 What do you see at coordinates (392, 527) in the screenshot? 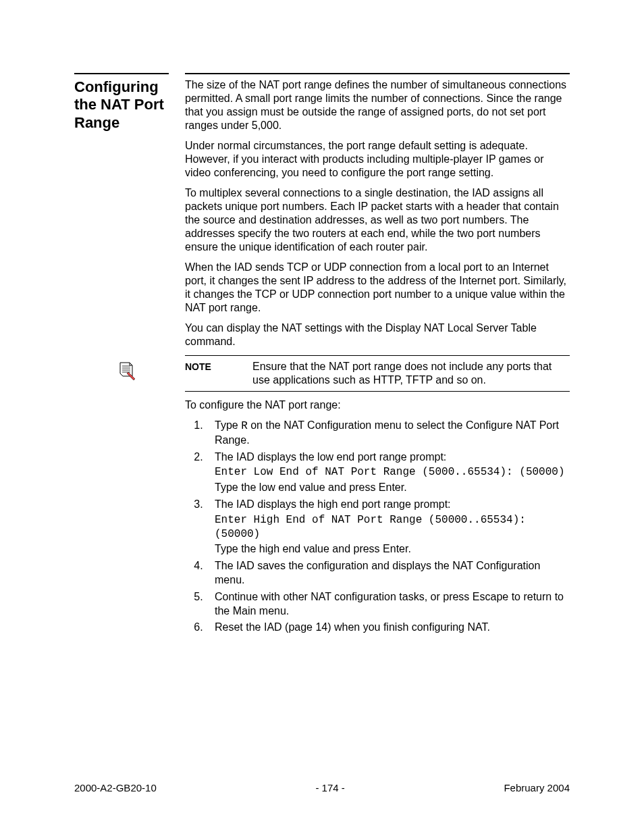
I see `code-block: Enter High End of NAT Port Range (50000.…` at bounding box center [392, 527].